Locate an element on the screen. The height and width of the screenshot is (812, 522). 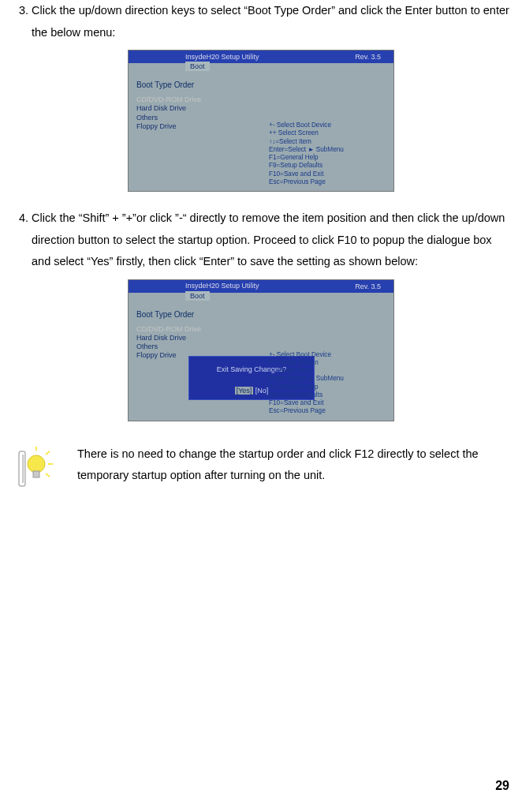
dialog-yes-button: [Yes] is located at coordinates (244, 391).